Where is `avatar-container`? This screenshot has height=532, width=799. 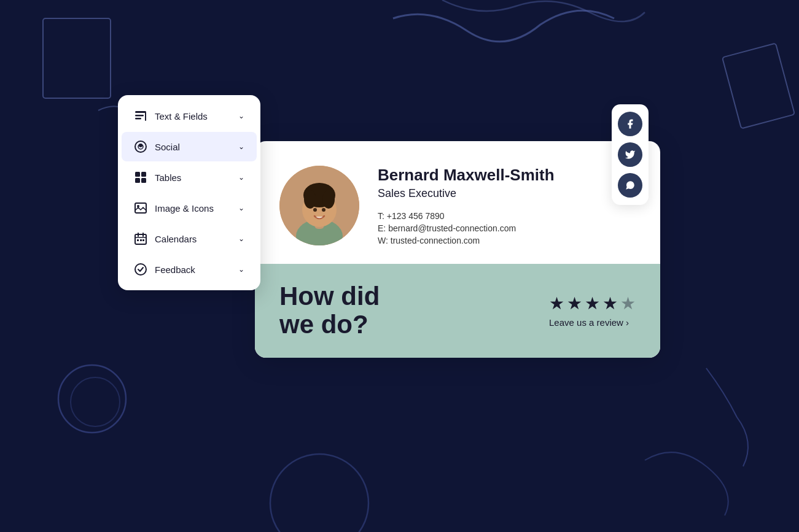 avatar-container is located at coordinates (319, 206).